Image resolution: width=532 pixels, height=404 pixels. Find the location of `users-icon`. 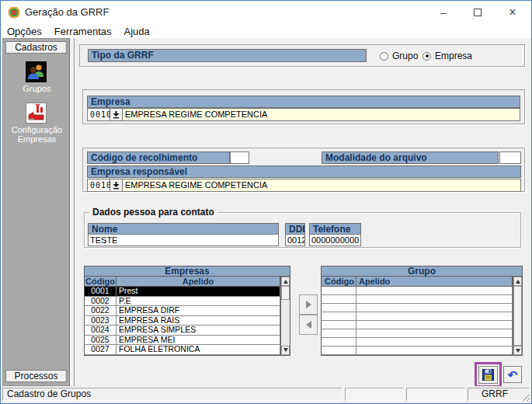

users-icon is located at coordinates (36, 71).